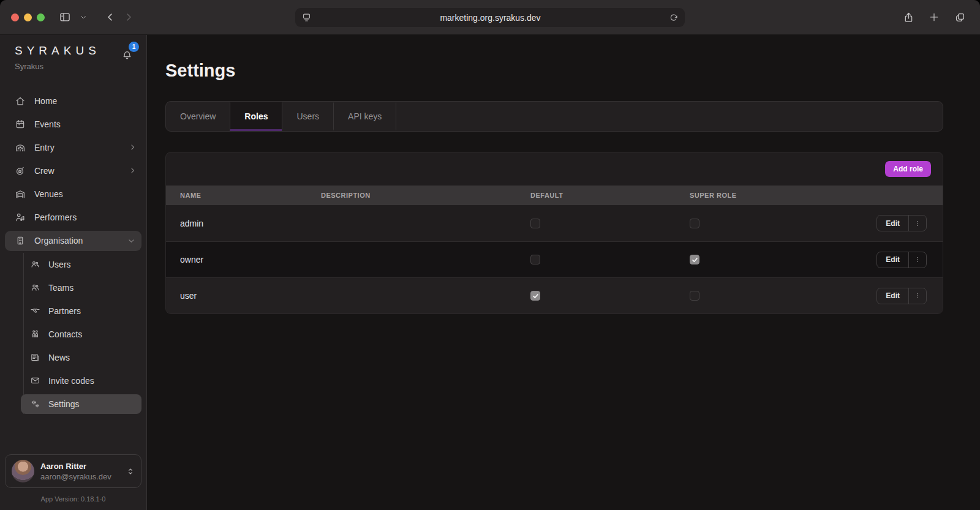 This screenshot has height=510, width=980. Describe the element at coordinates (251, 223) in the screenshot. I see `role-name: admin` at that location.